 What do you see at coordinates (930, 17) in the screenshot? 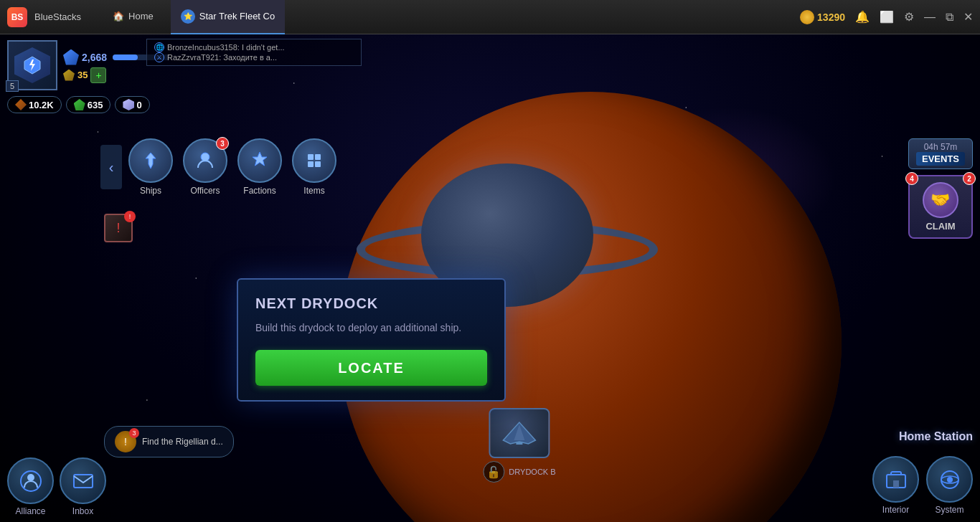
I see `minimize-icon: —` at bounding box center [930, 17].